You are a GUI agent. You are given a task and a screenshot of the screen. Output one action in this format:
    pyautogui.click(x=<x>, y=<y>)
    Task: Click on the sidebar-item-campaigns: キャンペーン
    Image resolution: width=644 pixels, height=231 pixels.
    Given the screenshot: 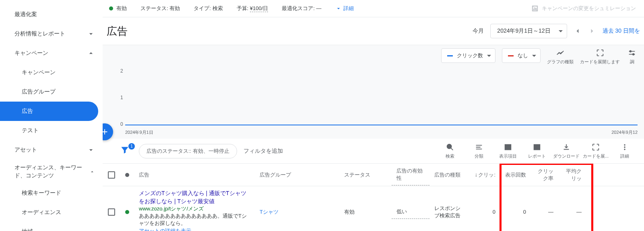 What is the action you would take?
    pyautogui.click(x=51, y=53)
    